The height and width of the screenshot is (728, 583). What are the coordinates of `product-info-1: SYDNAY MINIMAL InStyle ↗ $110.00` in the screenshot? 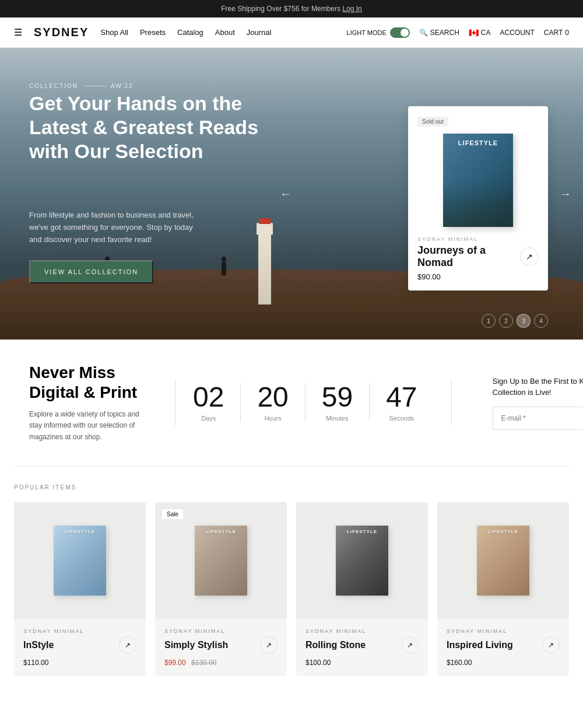 It's located at (80, 648).